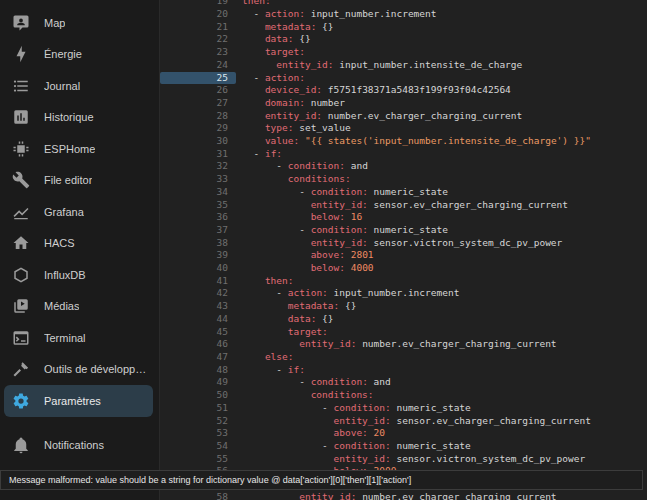  I want to click on error-toast: Message malformed: value should be a str…, so click(322, 480).